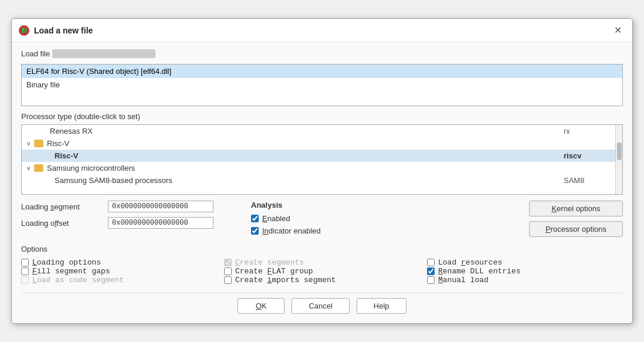 The image size is (644, 342). I want to click on enabled-checkbox, so click(255, 218).